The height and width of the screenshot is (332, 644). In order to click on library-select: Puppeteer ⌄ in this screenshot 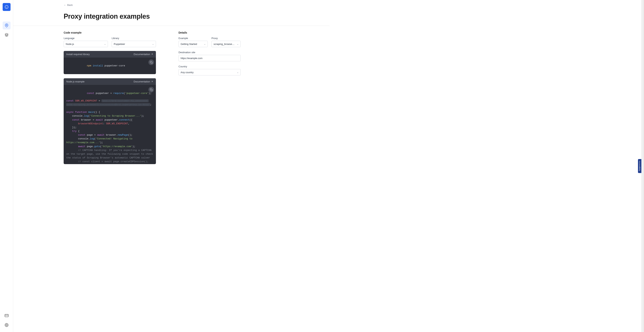, I will do `click(134, 44)`.